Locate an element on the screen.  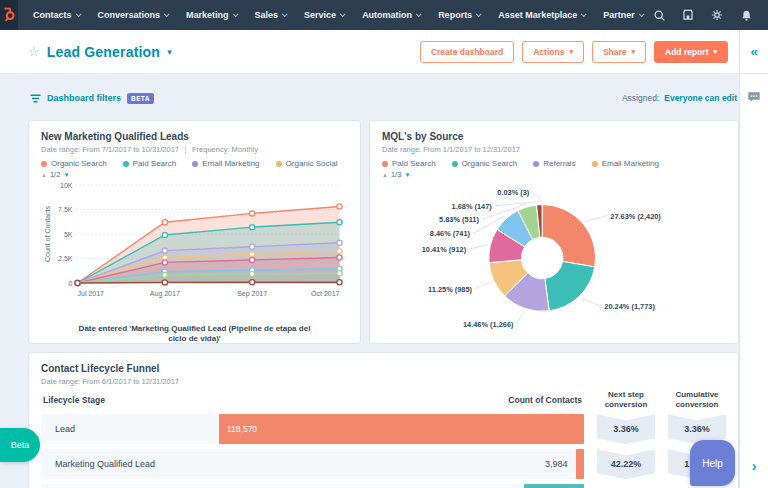
col-next-step-conversion: Next step conversion is located at coordinates (626, 400).